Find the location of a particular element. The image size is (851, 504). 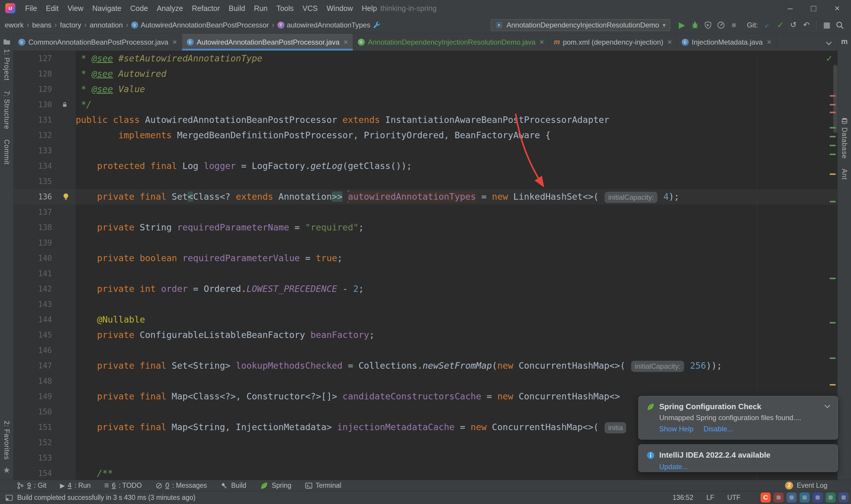

line-number: 138 is located at coordinates (34, 228).